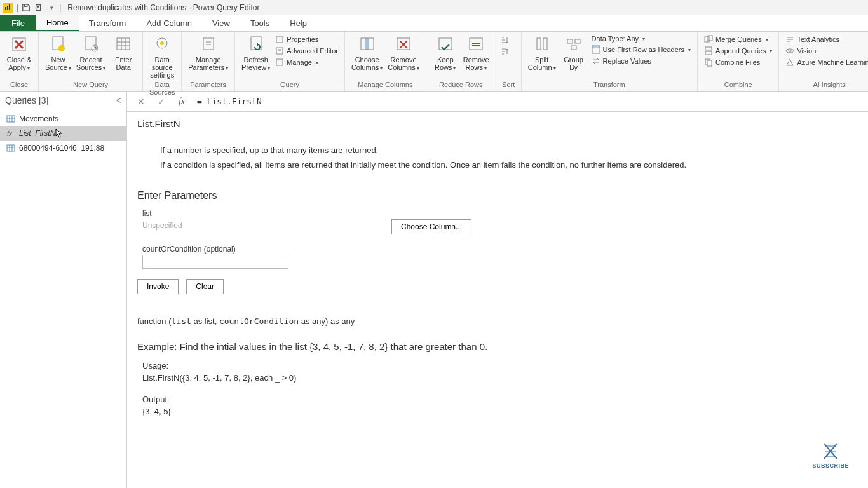 The image size is (868, 488). What do you see at coordinates (500, 257) in the screenshot?
I see `param-count-block: countOrCondition (optional)` at bounding box center [500, 257].